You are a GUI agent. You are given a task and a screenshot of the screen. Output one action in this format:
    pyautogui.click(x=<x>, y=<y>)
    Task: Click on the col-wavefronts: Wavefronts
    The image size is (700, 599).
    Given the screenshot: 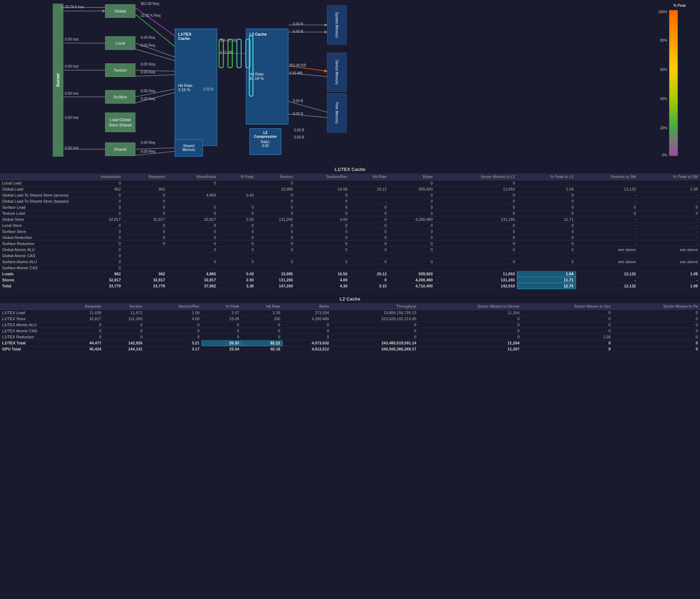 What is the action you would take?
    pyautogui.click(x=192, y=177)
    